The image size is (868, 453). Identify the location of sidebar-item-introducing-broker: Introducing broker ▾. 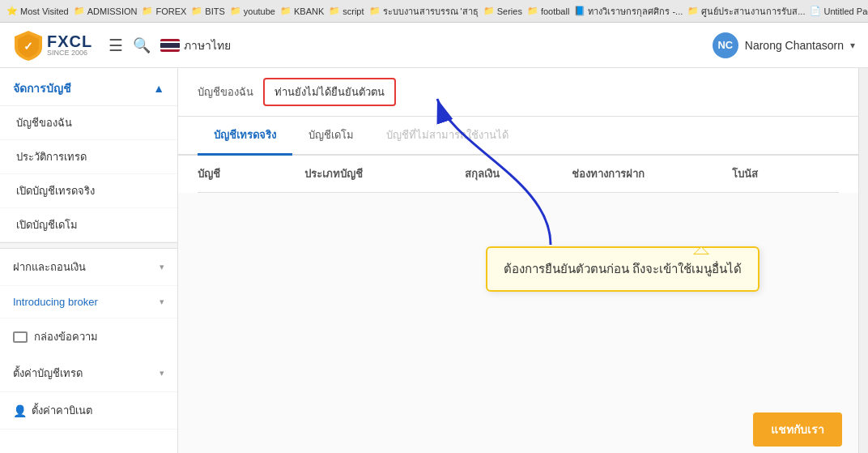
(89, 302).